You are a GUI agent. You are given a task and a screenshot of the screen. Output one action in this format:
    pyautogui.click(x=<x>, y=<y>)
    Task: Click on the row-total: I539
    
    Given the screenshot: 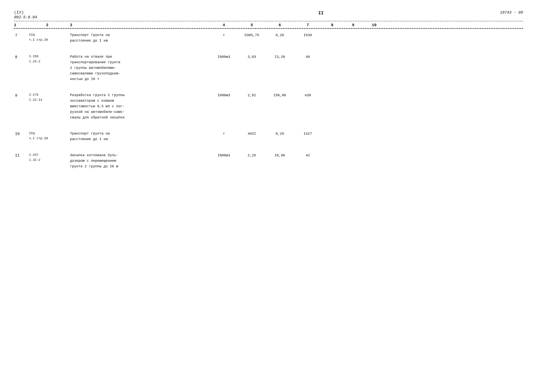 What is the action you would take?
    pyautogui.click(x=308, y=35)
    